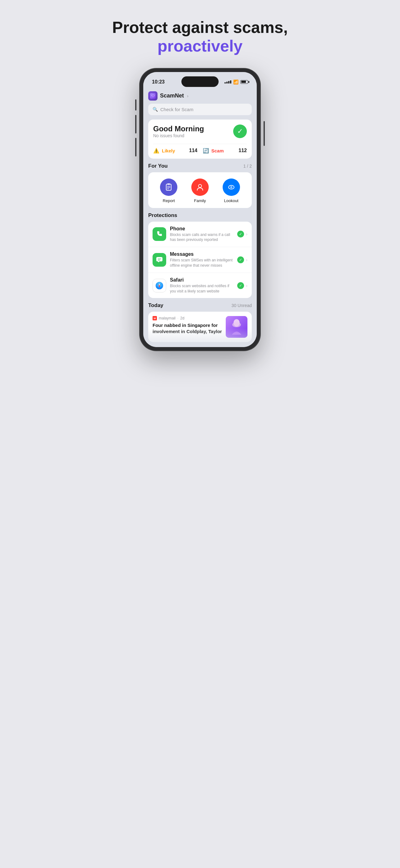  I want to click on no-issues-text: No issues found, so click(178, 135).